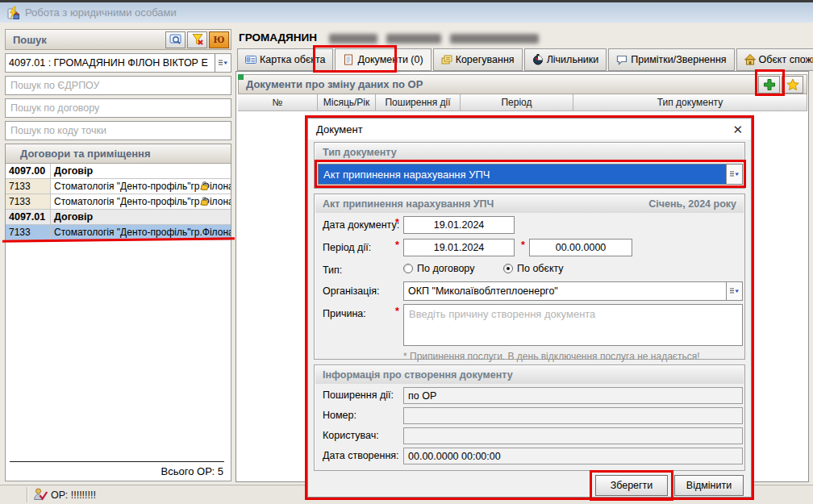  Describe the element at coordinates (13, 13) in the screenshot. I see `app-home-bolt-icon` at that location.